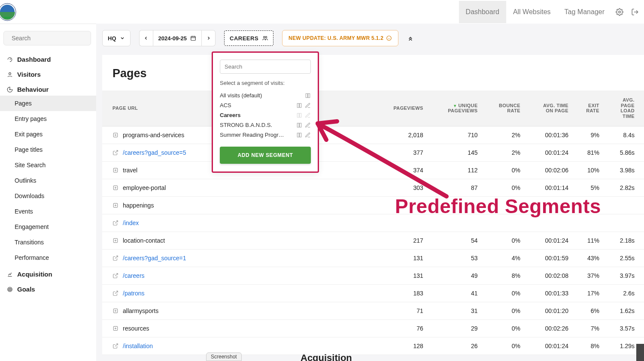 This screenshot has width=644, height=361. I want to click on sidebar-item-downloads: Downloads, so click(48, 196).